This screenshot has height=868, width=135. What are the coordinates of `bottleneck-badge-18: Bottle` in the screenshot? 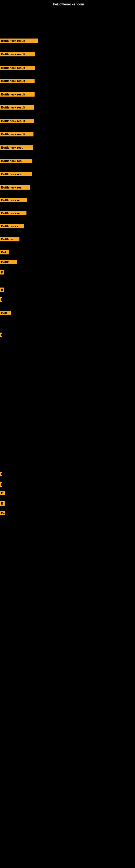 It's located at (9, 262).